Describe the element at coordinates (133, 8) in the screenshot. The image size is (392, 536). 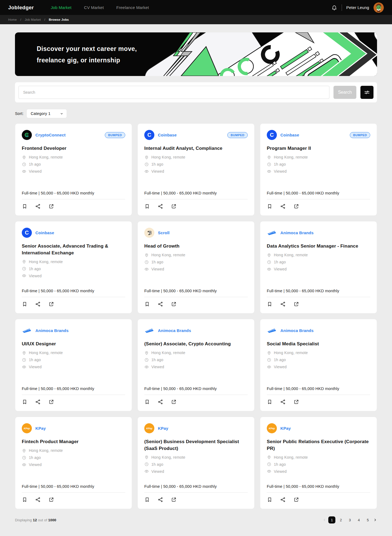
I see `nav-item-freelance-market: Freelance Market` at that location.